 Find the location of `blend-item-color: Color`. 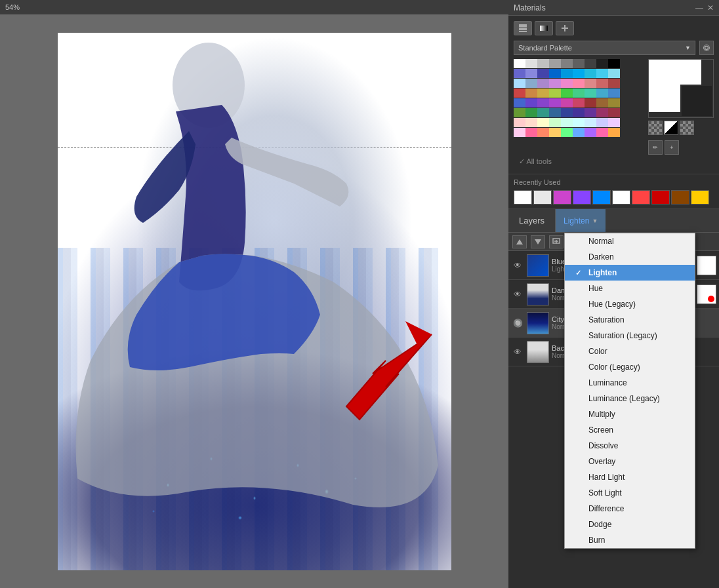

blend-item-color: Color is located at coordinates (630, 351).